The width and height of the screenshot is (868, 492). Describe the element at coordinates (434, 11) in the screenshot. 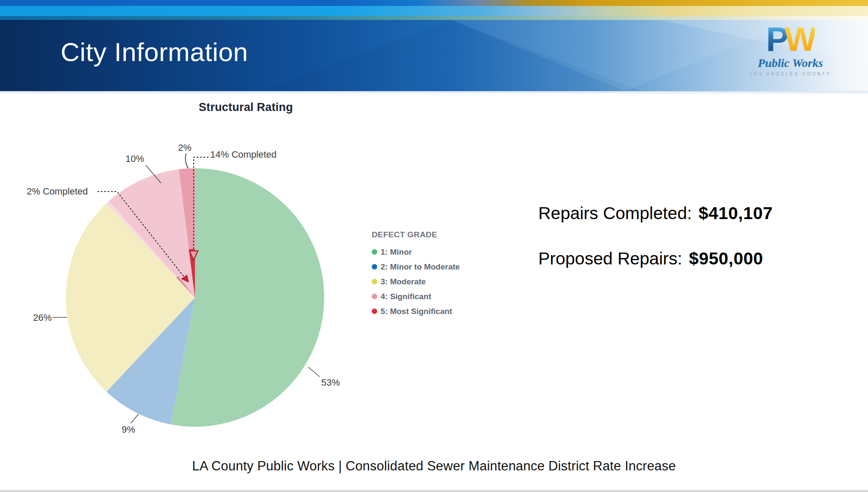

I see `header-top-stripe-lightblue` at that location.